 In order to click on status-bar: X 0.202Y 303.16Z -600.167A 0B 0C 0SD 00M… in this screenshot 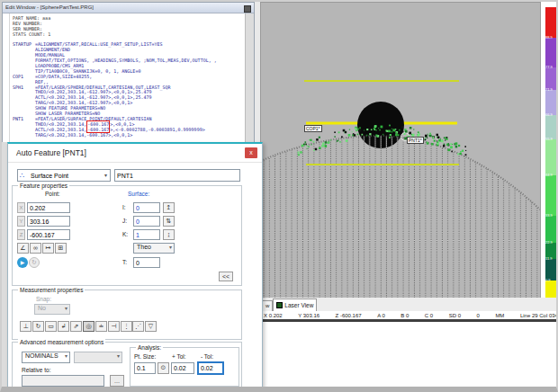, I will do `click(410, 315)`.